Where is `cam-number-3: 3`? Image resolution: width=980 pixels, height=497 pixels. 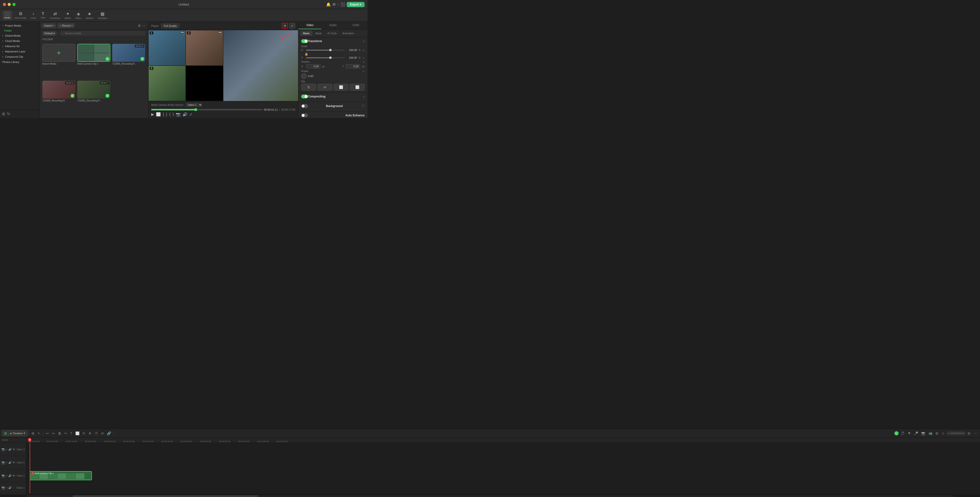 cam-number-3: 3 is located at coordinates (151, 68).